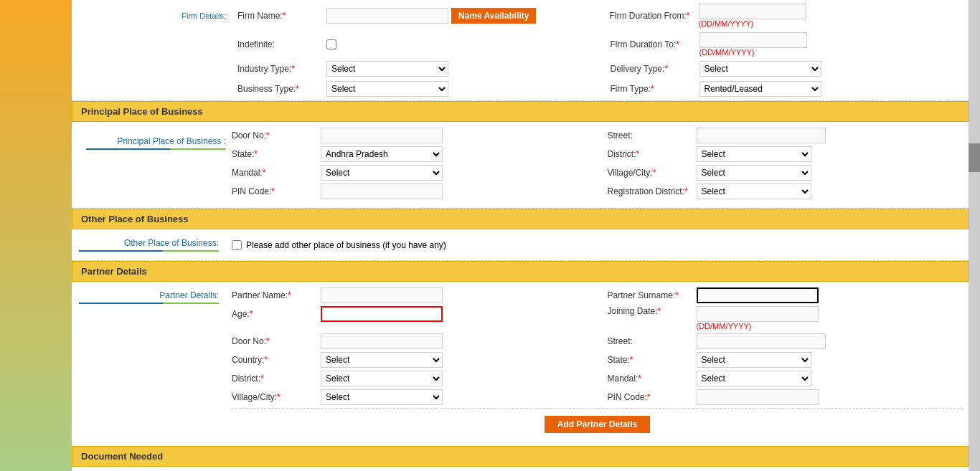 Image resolution: width=980 pixels, height=471 pixels. What do you see at coordinates (171, 243) in the screenshot?
I see `other-place-sidebar-label: Other Place of Business:` at bounding box center [171, 243].